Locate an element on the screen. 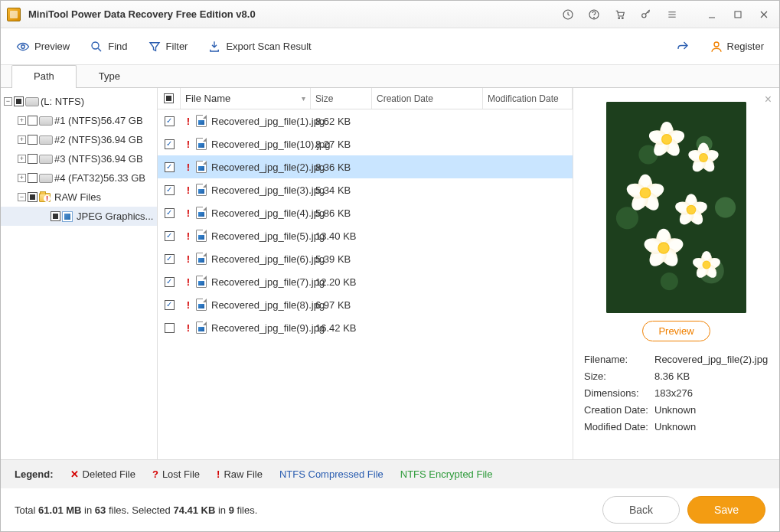 The height and width of the screenshot is (532, 780). find-button: Find is located at coordinates (109, 47).